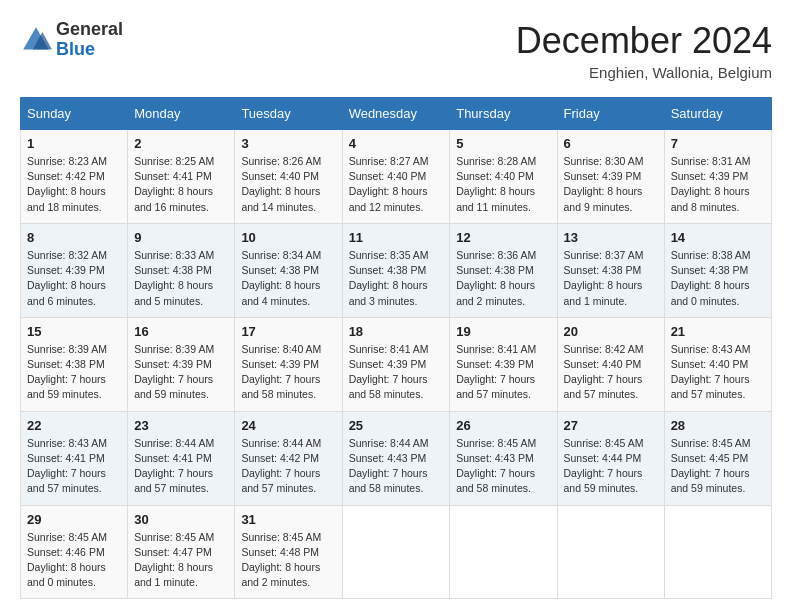  I want to click on day-number: 25, so click(396, 426).